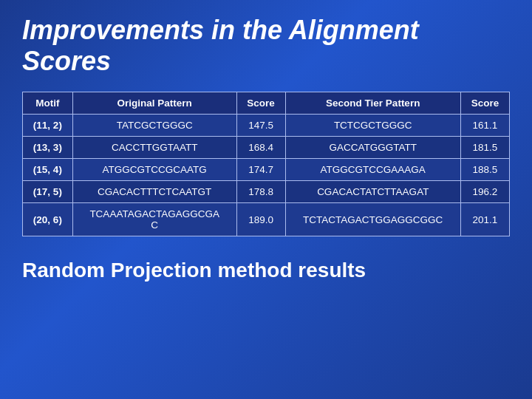  I want to click on cell-1-4: 181.5, so click(485, 148).